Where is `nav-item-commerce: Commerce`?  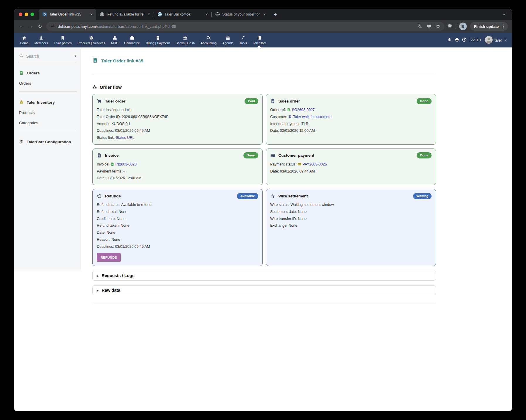 nav-item-commerce: Commerce is located at coordinates (132, 40).